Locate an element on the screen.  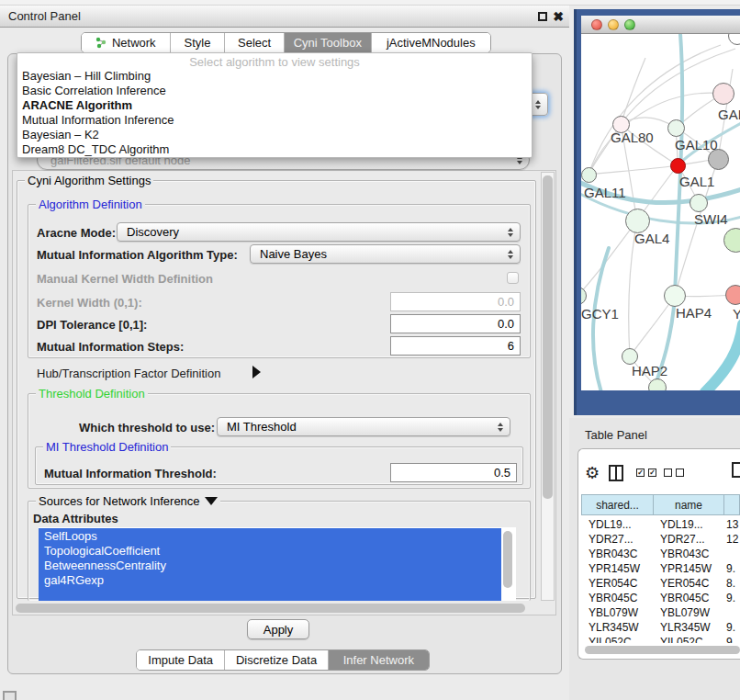
algorithm-option-selected: ARACNE Algorithm is located at coordinates (77, 106).